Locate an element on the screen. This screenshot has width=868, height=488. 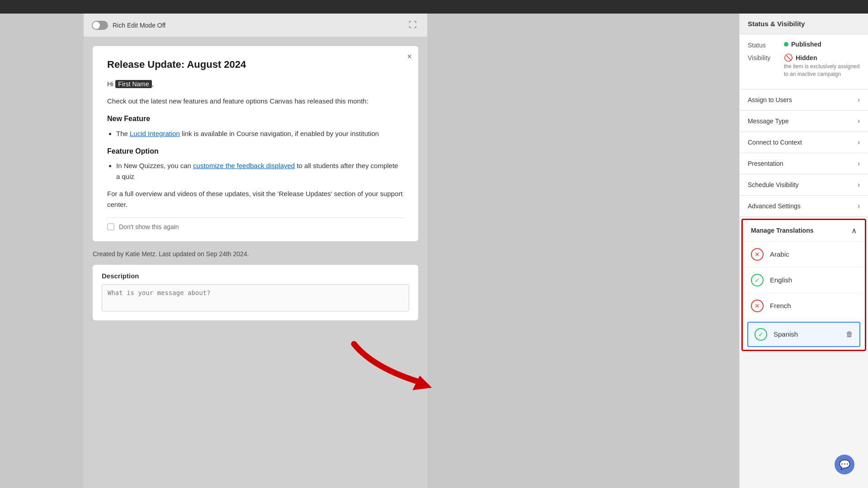
arabic-status-icon: ✕ is located at coordinates (757, 254).